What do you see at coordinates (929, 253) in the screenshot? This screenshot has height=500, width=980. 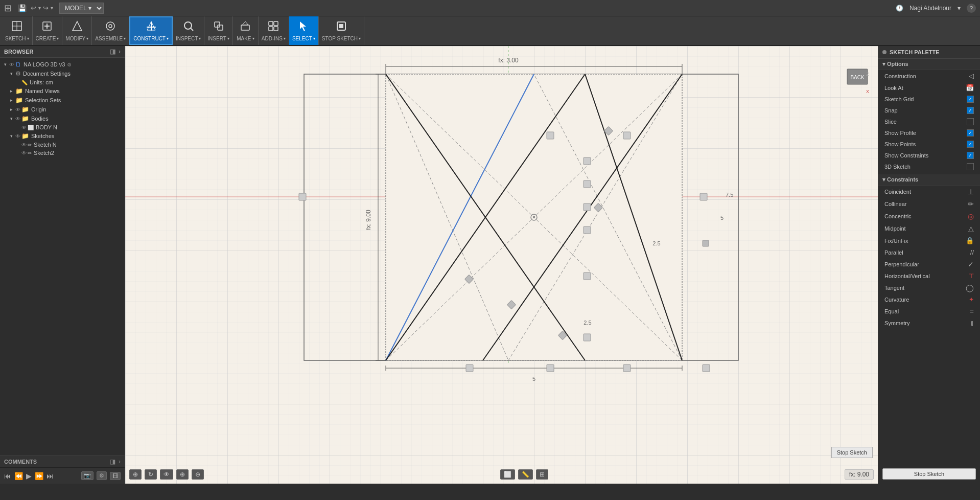 I see `palette-item-parallel: Parallel //` at bounding box center [929, 253].